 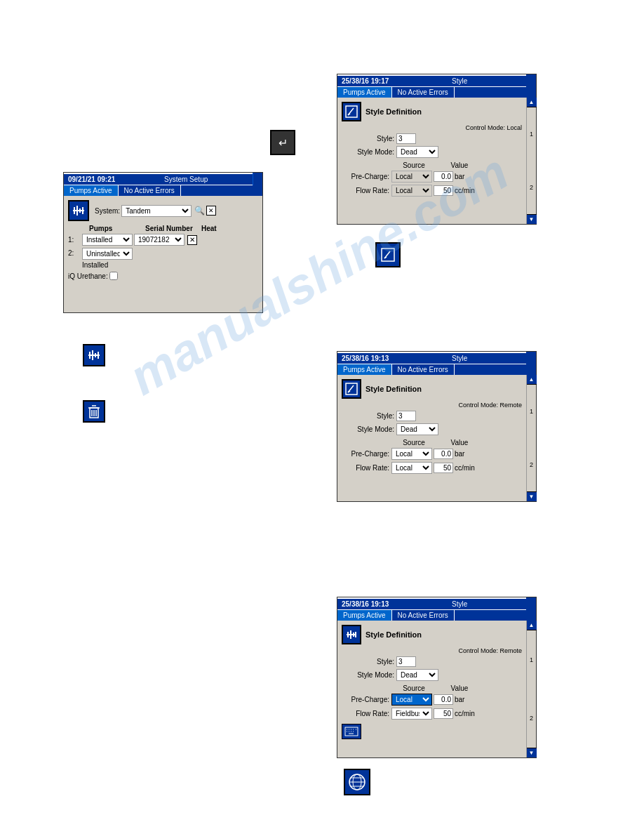 I want to click on style3-datetime: 25/38/16 19:13, so click(x=365, y=604).